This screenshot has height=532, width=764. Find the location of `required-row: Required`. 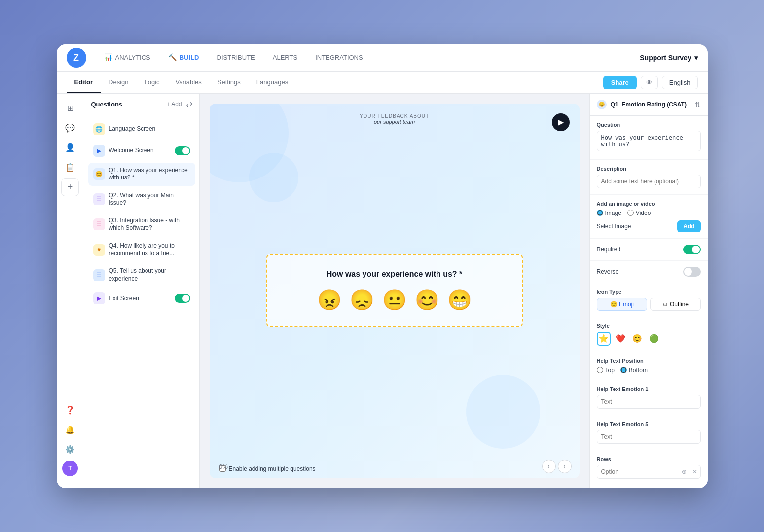

required-row: Required is located at coordinates (649, 249).